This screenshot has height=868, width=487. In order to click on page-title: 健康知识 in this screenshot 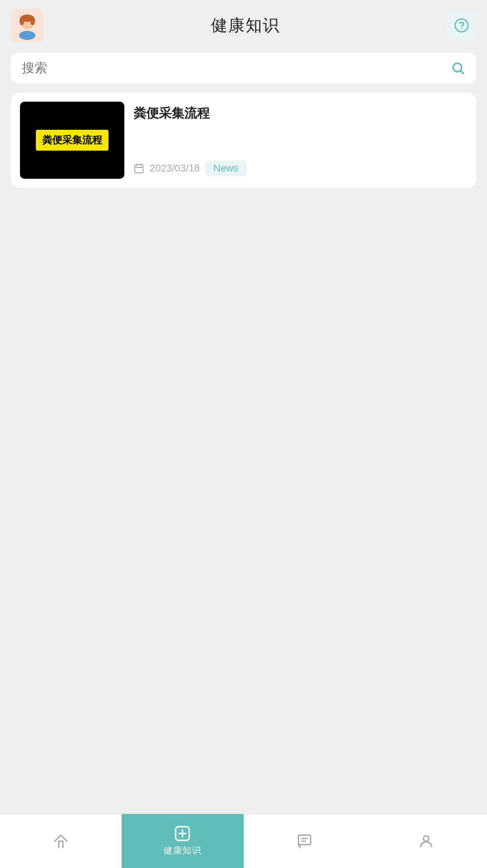, I will do `click(246, 25)`.